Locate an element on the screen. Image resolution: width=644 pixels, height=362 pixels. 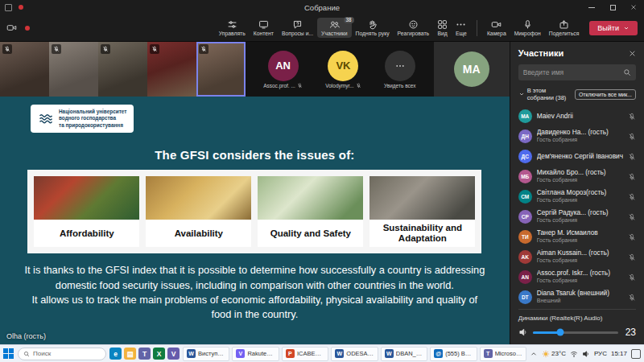
toolbar-content-button: Контент is located at coordinates (264, 27).